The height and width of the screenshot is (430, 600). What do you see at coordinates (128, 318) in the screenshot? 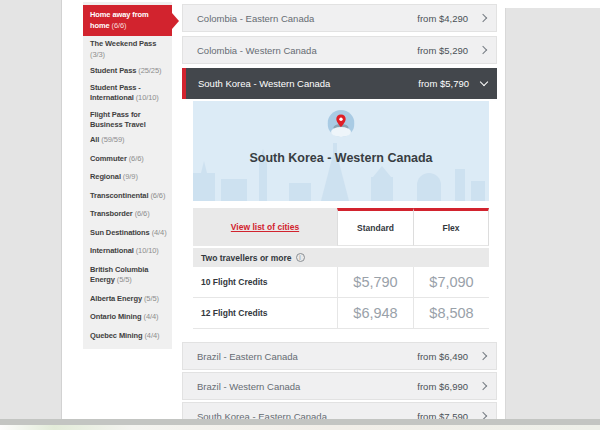
I see `sidebar-item-ontario-mining: Ontario Mining (4/4)` at bounding box center [128, 318].